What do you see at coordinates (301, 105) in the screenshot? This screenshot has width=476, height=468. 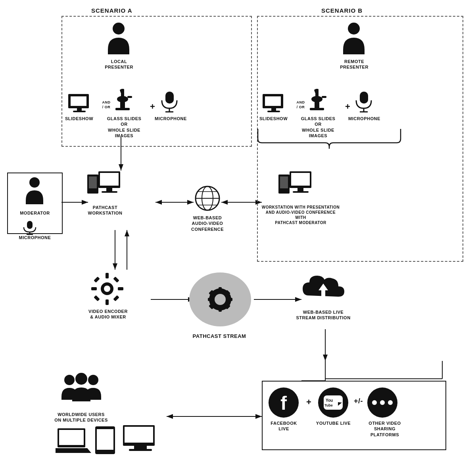 I see `and-or-b: AND/ OR` at bounding box center [301, 105].